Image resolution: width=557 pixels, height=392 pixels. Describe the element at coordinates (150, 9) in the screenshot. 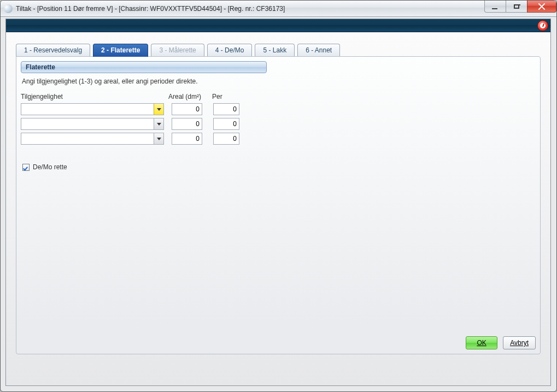

I see `window-title: Tiltak - [Position 11 Dør fremre V] - [C…` at that location.